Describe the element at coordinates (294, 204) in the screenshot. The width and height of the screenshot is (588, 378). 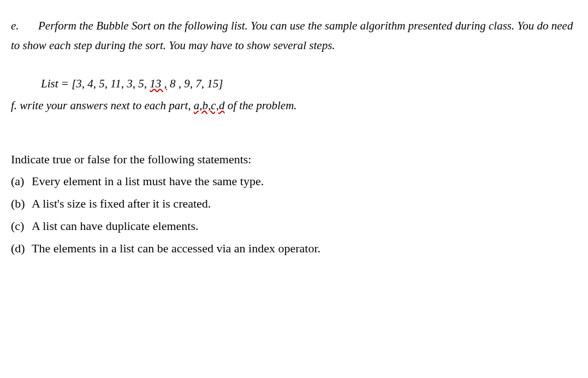
I see `tf-item-b: (b)A list's size is fixed after it is cr…` at that location.